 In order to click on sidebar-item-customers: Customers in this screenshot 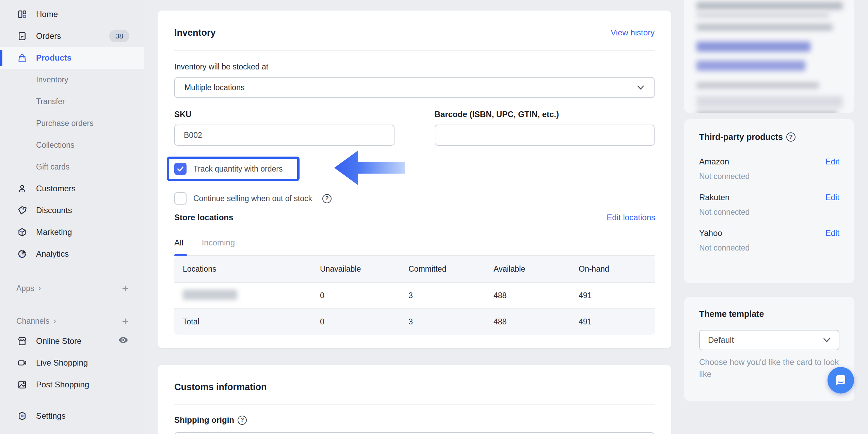, I will do `click(72, 189)`.